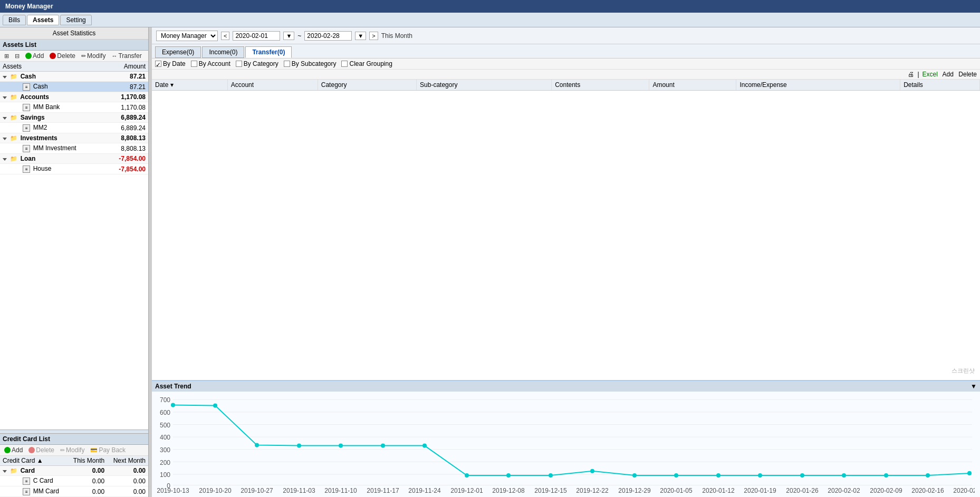 The image size is (980, 497). Describe the element at coordinates (28, 56) in the screenshot. I see `add-icon` at that location.